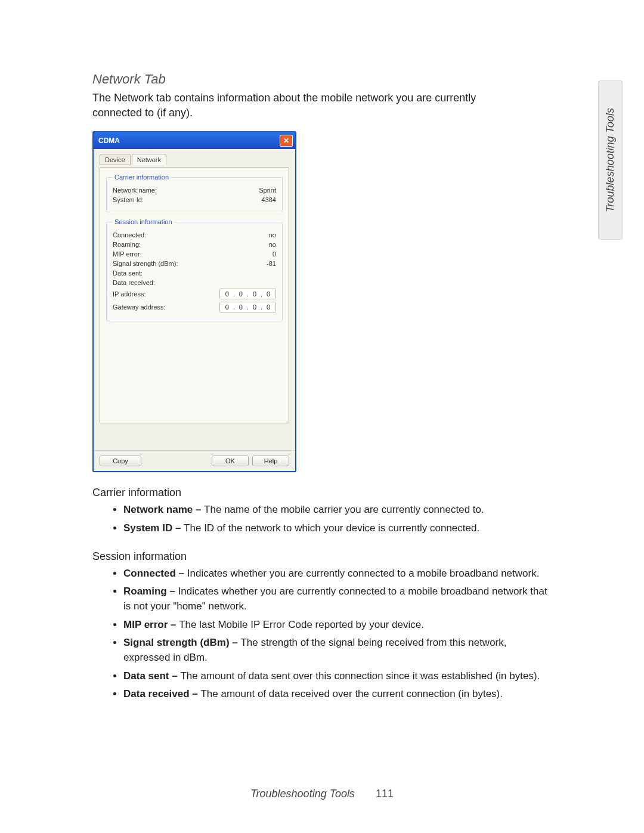 The image size is (644, 833). I want to click on carrier-info-heading: Carrier information, so click(335, 493).